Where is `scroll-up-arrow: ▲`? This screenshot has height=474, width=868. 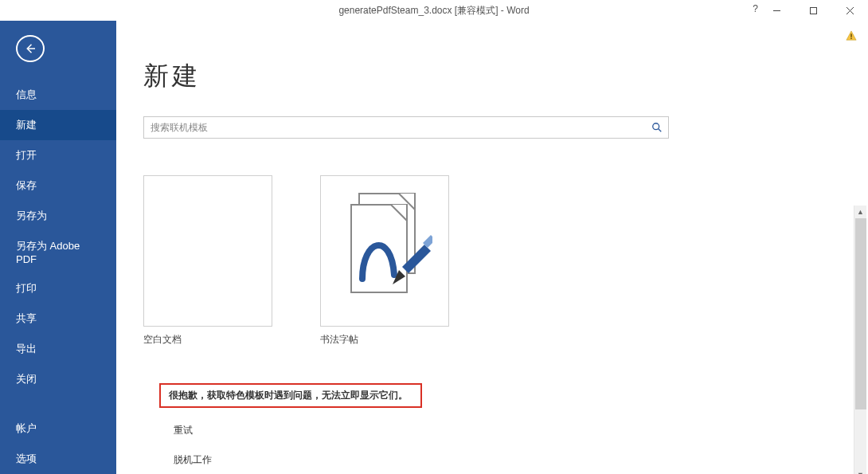
scroll-up-arrow: ▲ is located at coordinates (861, 212).